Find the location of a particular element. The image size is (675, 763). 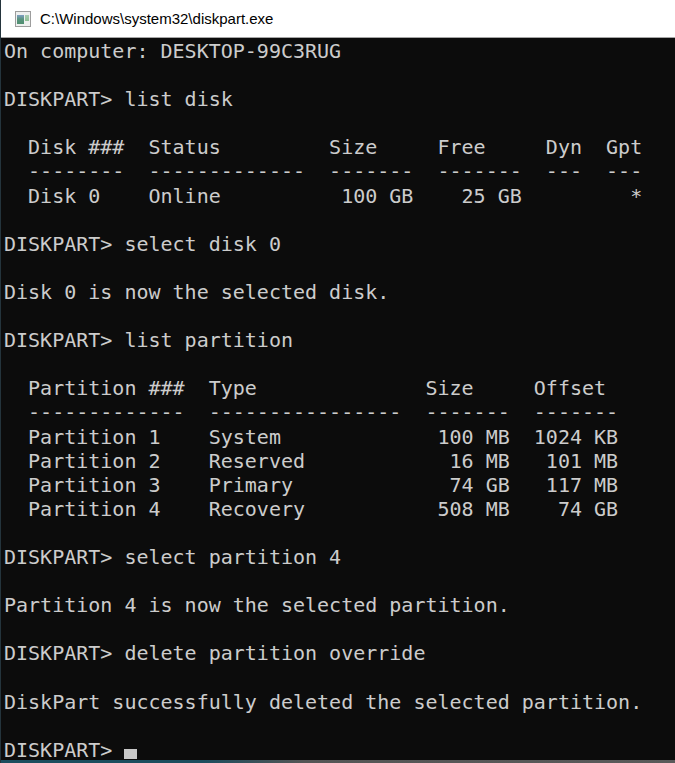

terminal-line: Disk ### Status Size Free Dyn Gpt is located at coordinates (340, 147).